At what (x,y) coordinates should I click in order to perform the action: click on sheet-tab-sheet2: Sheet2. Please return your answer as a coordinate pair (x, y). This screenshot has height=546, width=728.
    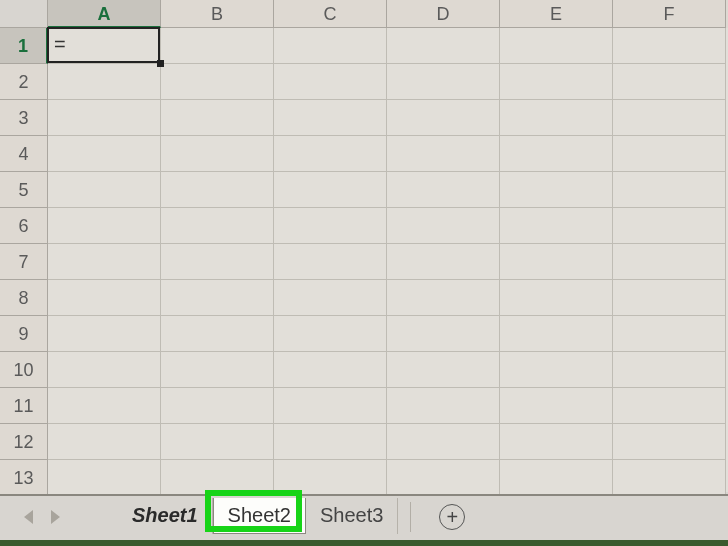
    Looking at the image, I should click on (260, 516).